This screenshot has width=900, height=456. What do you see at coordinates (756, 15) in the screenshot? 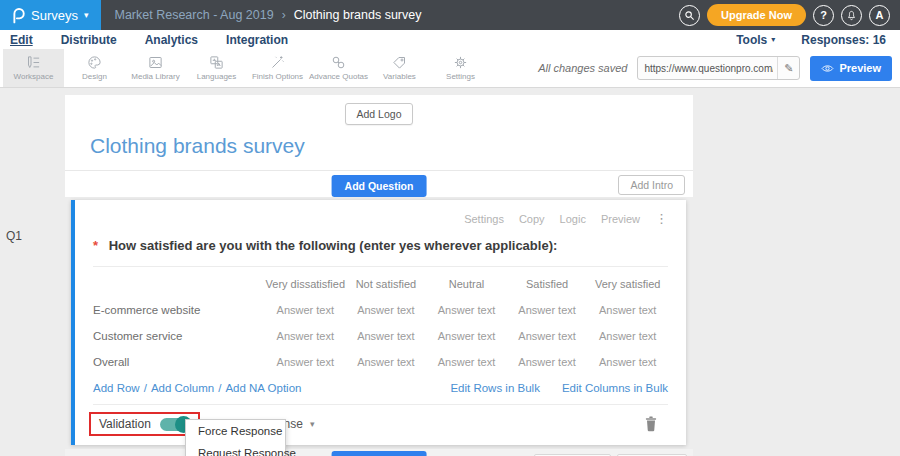
I see `upgrade-now-button: Upgrade Now` at bounding box center [756, 15].